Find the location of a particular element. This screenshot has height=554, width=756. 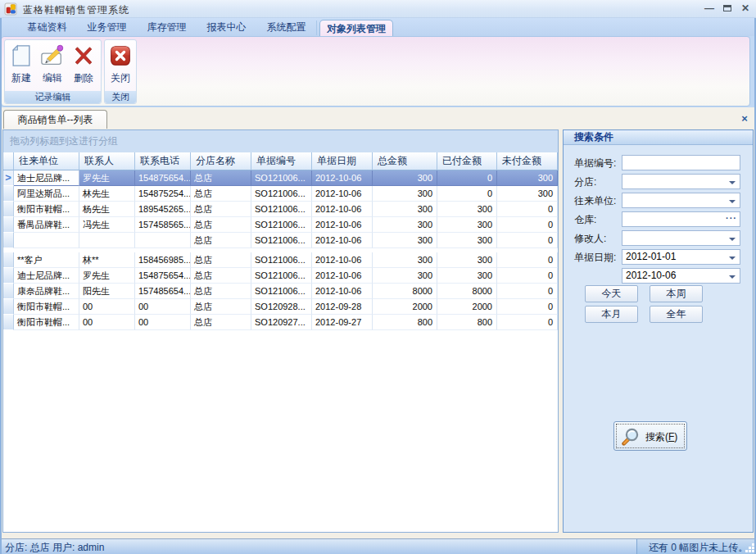

ribbon-tab-basic-data: 基础资料 is located at coordinates (48, 27).